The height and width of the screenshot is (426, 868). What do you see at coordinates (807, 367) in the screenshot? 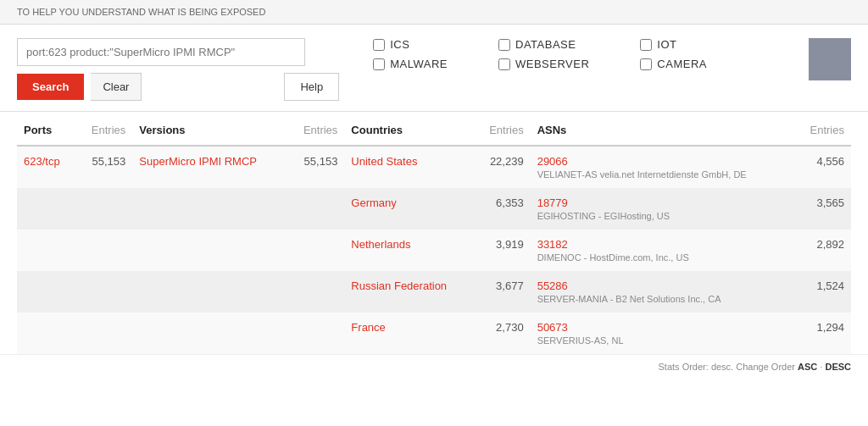
I see `asc-link: ASC` at bounding box center [807, 367].